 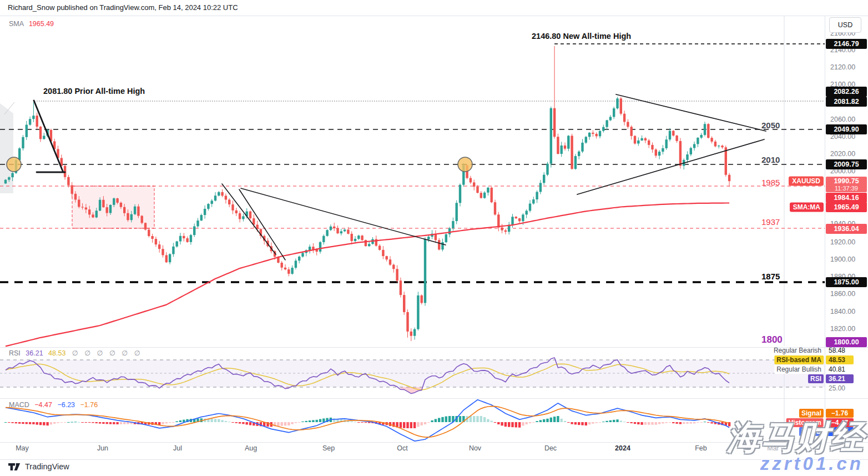 I want to click on axis-price-badge: 2081.82, so click(x=846, y=102).